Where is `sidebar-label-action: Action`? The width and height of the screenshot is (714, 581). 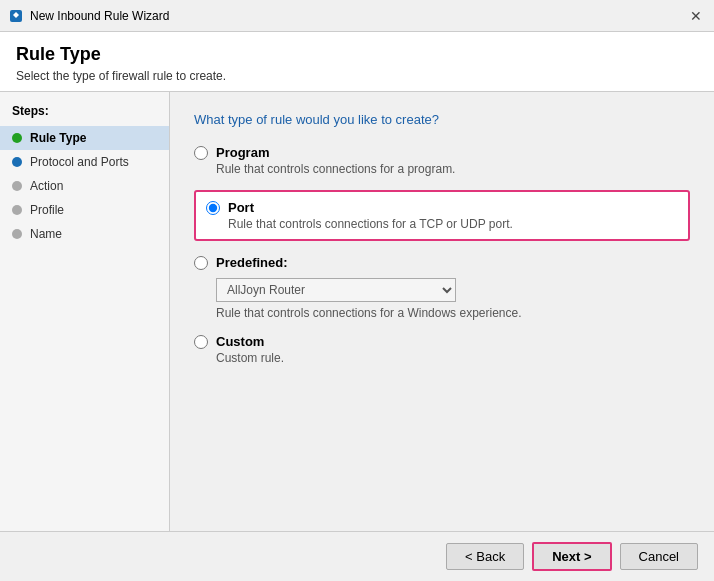
sidebar-label-action: Action is located at coordinates (46, 186).